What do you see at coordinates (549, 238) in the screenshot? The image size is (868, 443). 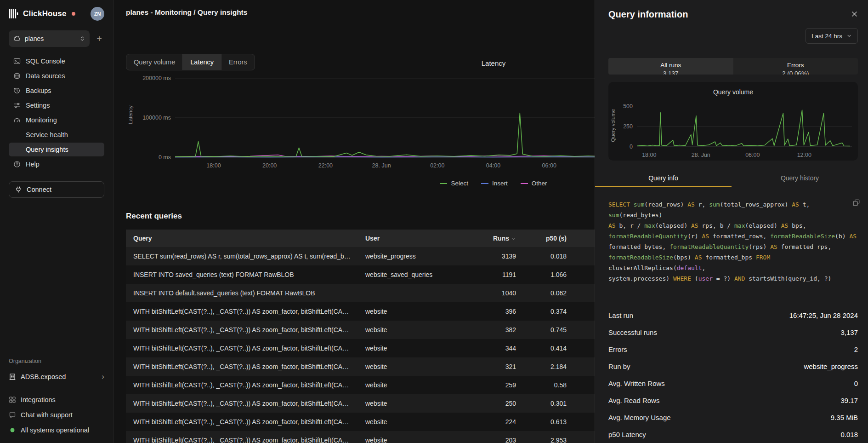 I see `column-header-p50-s: p50 (s)` at bounding box center [549, 238].